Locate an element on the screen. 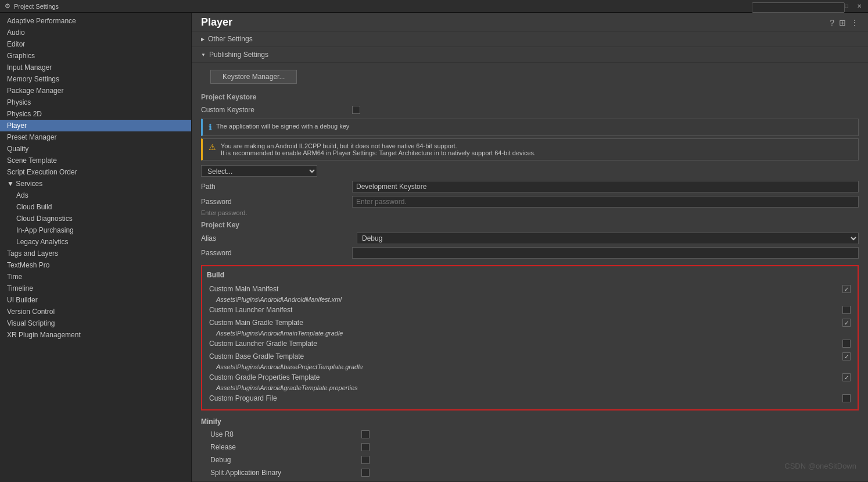 The height and width of the screenshot is (482, 868). use-r8-label: Use R8 is located at coordinates (286, 434).